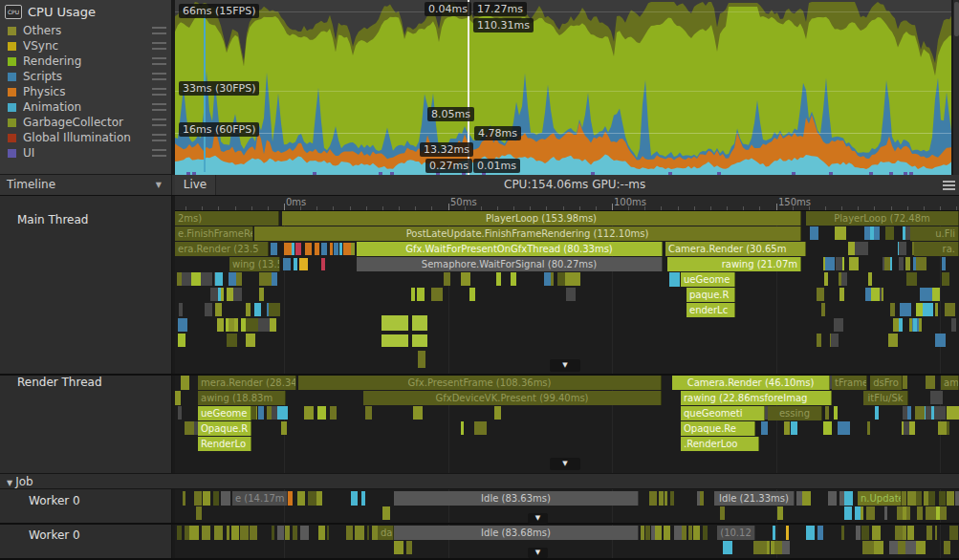 The height and width of the screenshot is (560, 959). I want to click on timeline-span: era.Render (23.5, so click(222, 248).